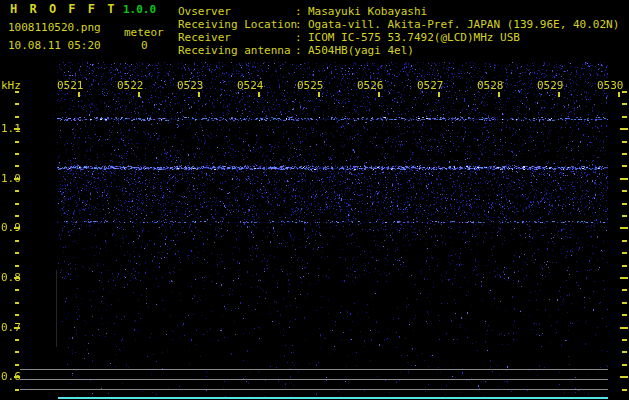  Describe the element at coordinates (11, 328) in the screenshot. I see `y-axis-tick-label: 0.7` at that location.